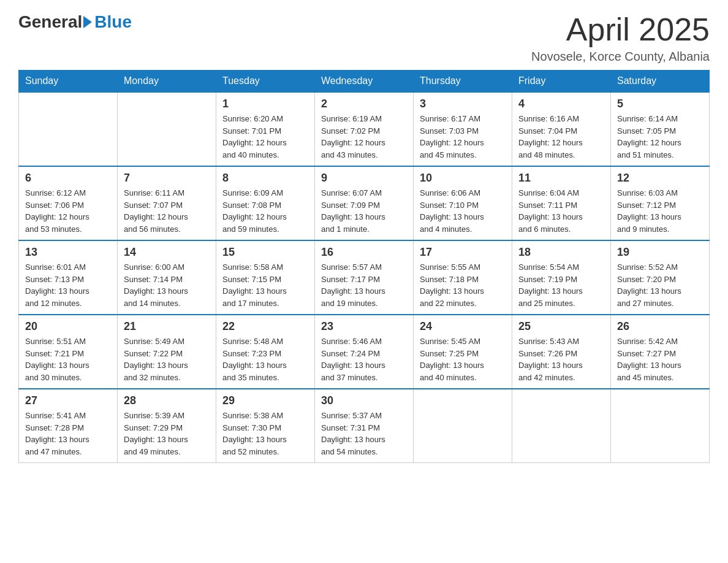 This screenshot has height=563, width=728. I want to click on calendar-cell: 27Sunrise: 5:41 AM Sunset: 7:28 PM Dayli…, so click(69, 426).